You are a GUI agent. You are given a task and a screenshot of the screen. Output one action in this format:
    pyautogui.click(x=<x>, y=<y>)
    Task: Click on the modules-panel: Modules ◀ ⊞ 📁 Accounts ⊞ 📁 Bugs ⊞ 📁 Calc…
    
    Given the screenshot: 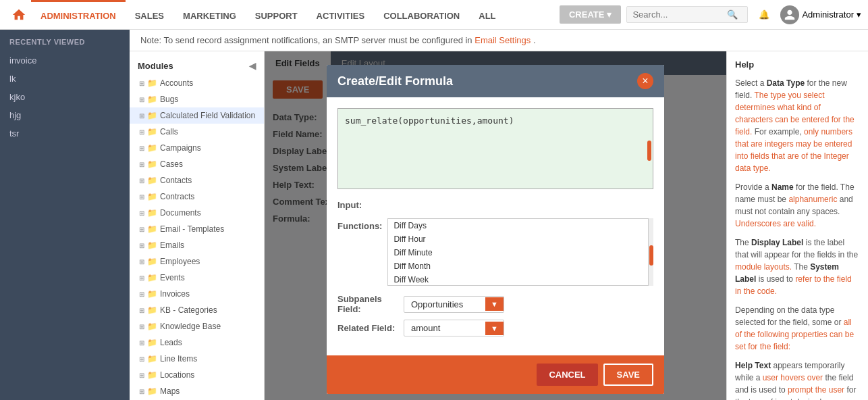 What is the action you would take?
    pyautogui.click(x=197, y=226)
    